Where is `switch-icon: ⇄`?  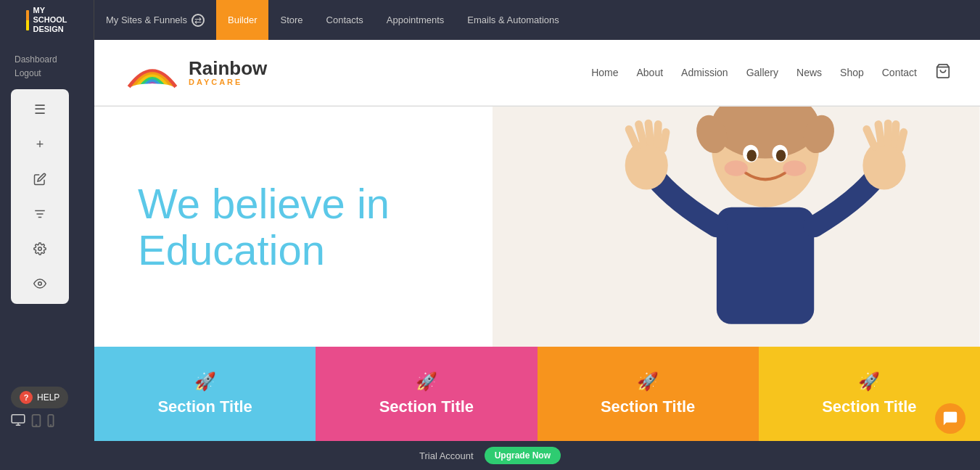 switch-icon: ⇄ is located at coordinates (198, 20).